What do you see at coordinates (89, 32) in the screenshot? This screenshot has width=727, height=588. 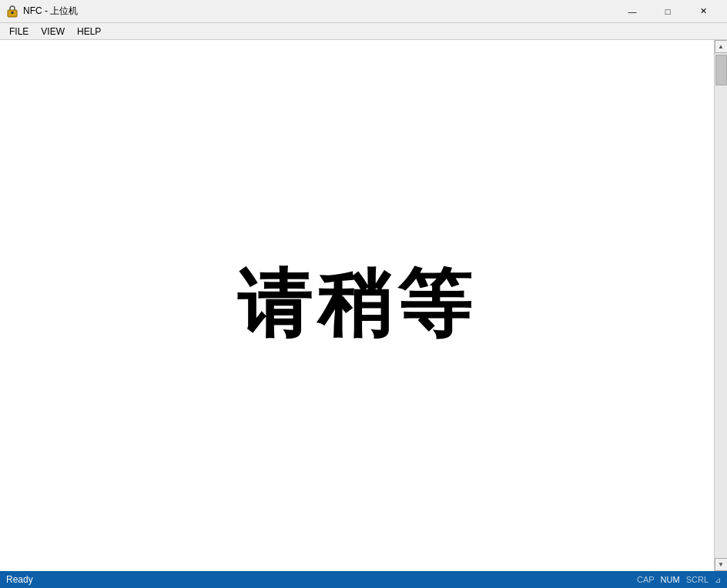 I see `menu-help: HELP` at bounding box center [89, 32].